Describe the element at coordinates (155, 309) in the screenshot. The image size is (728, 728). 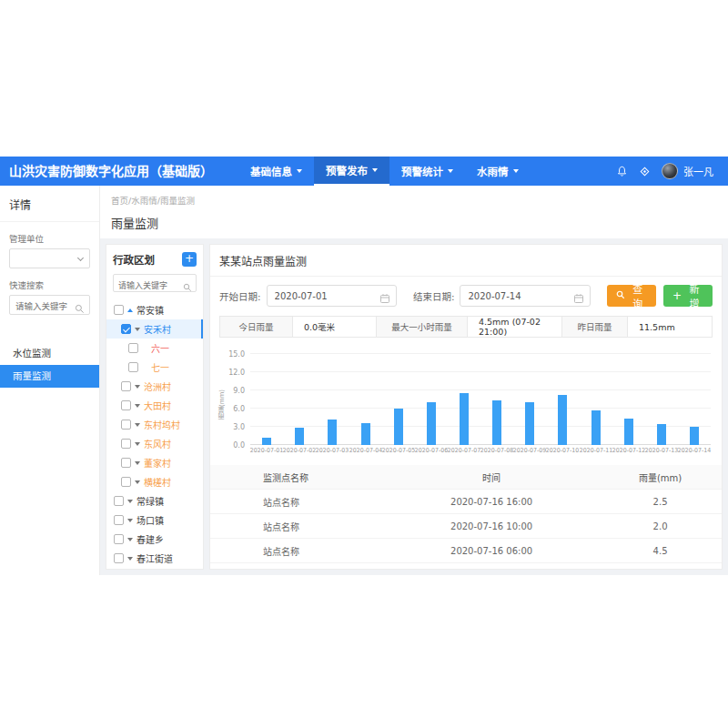
I see `tree-item: 常安镇` at that location.